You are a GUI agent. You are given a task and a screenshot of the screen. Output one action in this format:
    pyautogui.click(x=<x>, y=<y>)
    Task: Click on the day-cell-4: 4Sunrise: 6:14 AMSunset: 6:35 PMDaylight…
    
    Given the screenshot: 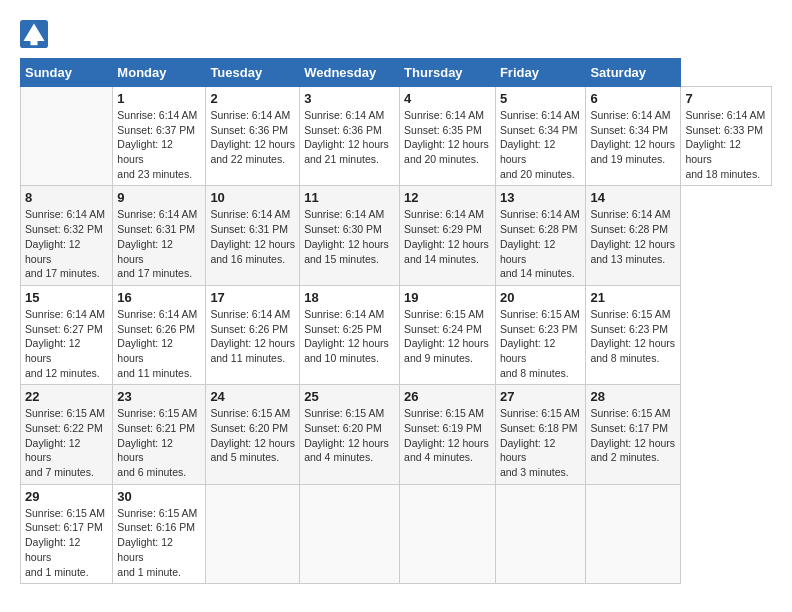 What is the action you would take?
    pyautogui.click(x=448, y=136)
    